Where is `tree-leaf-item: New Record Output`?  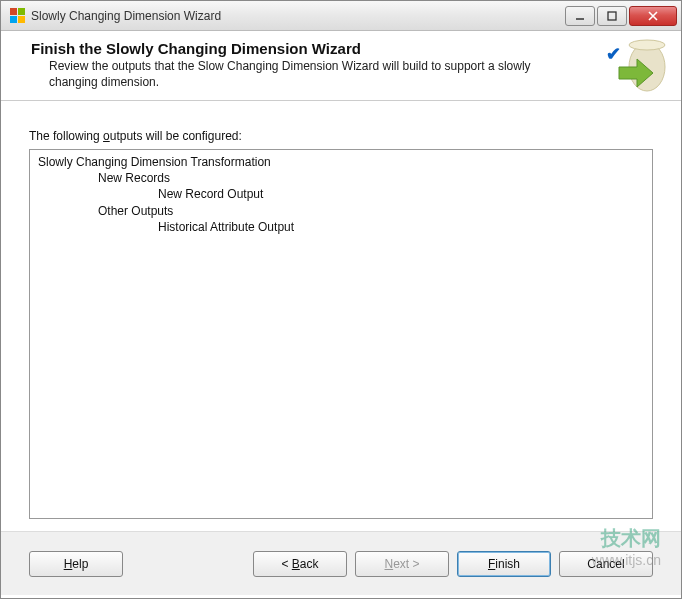
tree-leaf-item: New Record Output is located at coordinates (341, 194).